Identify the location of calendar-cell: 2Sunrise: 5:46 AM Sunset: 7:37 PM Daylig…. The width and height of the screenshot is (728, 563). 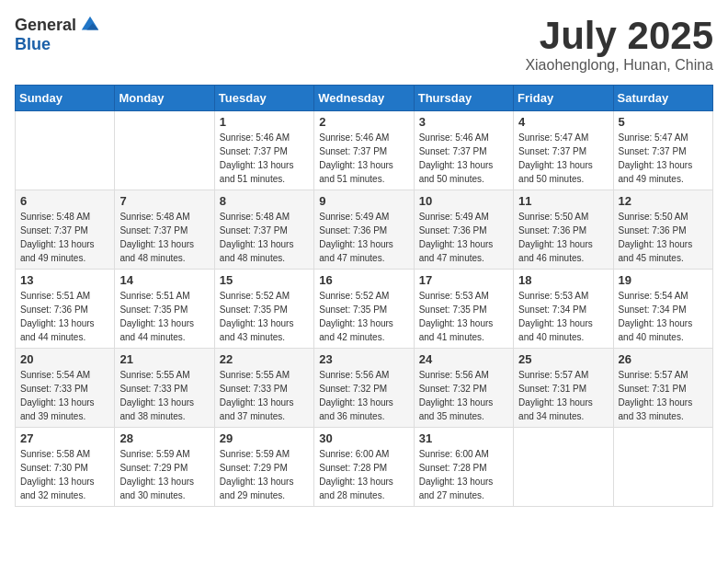
(364, 151).